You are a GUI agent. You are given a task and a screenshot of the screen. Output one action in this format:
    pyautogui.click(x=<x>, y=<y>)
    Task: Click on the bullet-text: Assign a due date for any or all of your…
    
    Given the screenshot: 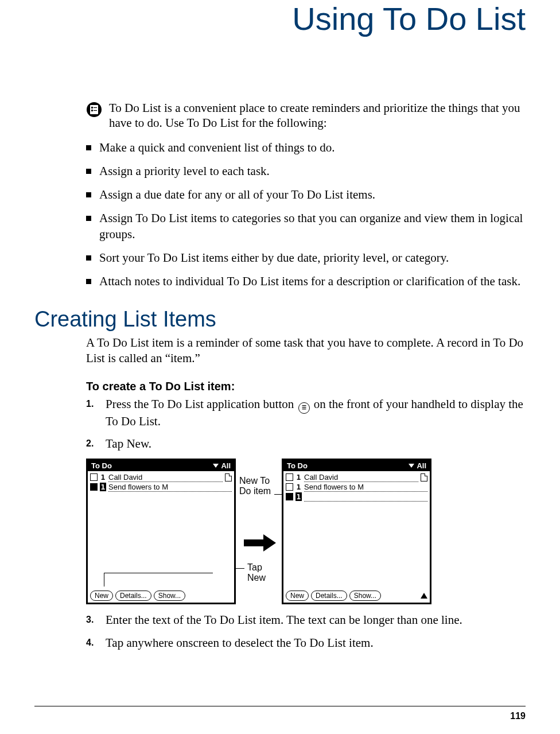 What is the action you would take?
    pyautogui.click(x=312, y=195)
    